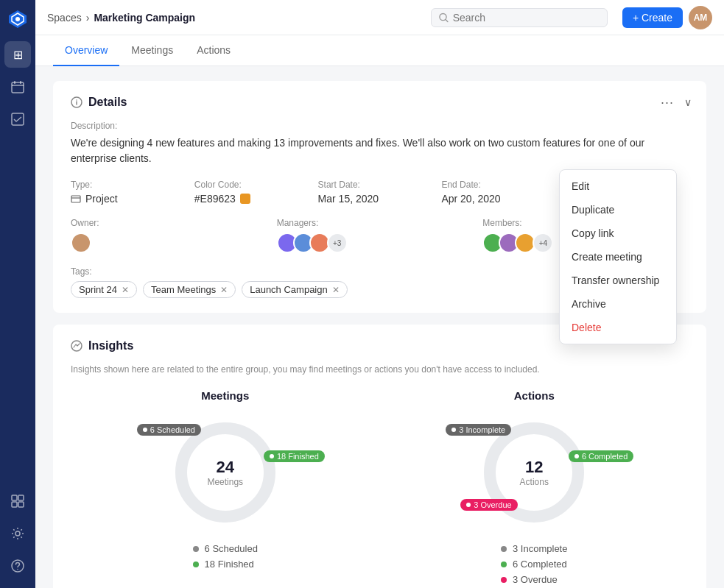  Describe the element at coordinates (526, 18) in the screenshot. I see `search-input` at that location.